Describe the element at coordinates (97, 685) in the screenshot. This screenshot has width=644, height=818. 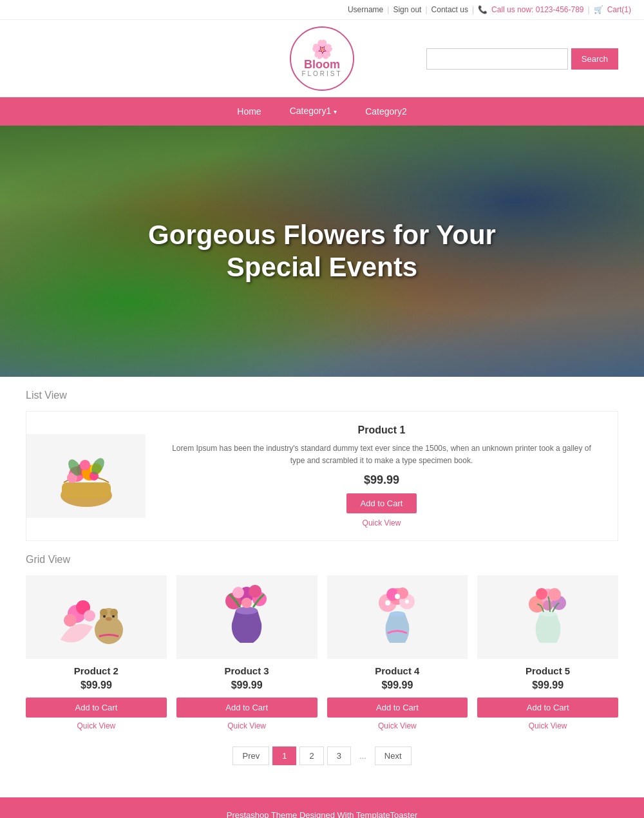
I see `product2-price: $99.99` at that location.